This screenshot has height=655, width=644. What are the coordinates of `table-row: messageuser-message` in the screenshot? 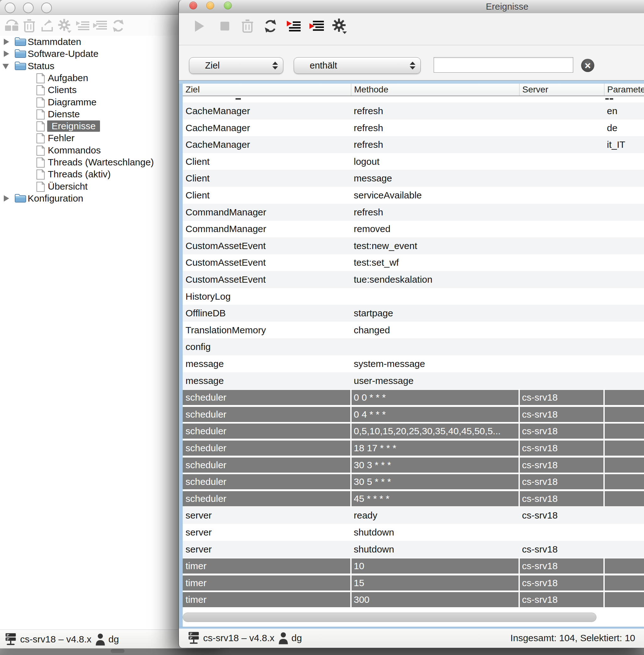 It's located at (413, 381).